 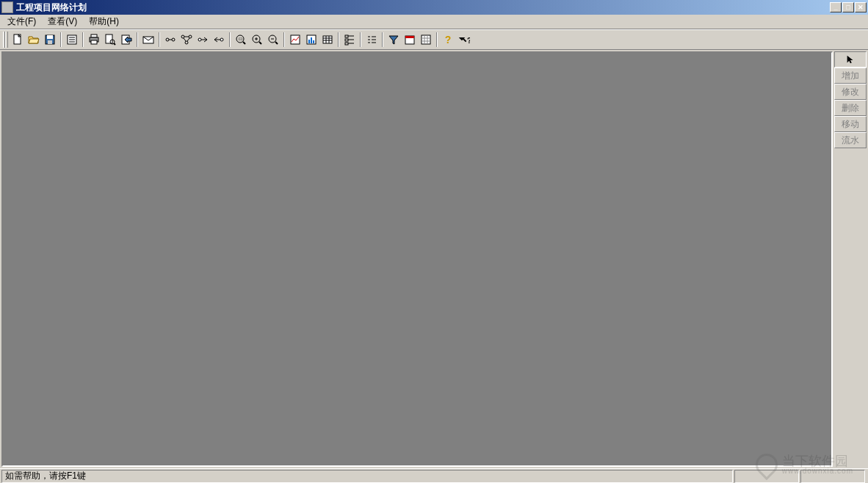 What do you see at coordinates (850, 124) in the screenshot?
I see `move-tool-button: 移动` at bounding box center [850, 124].